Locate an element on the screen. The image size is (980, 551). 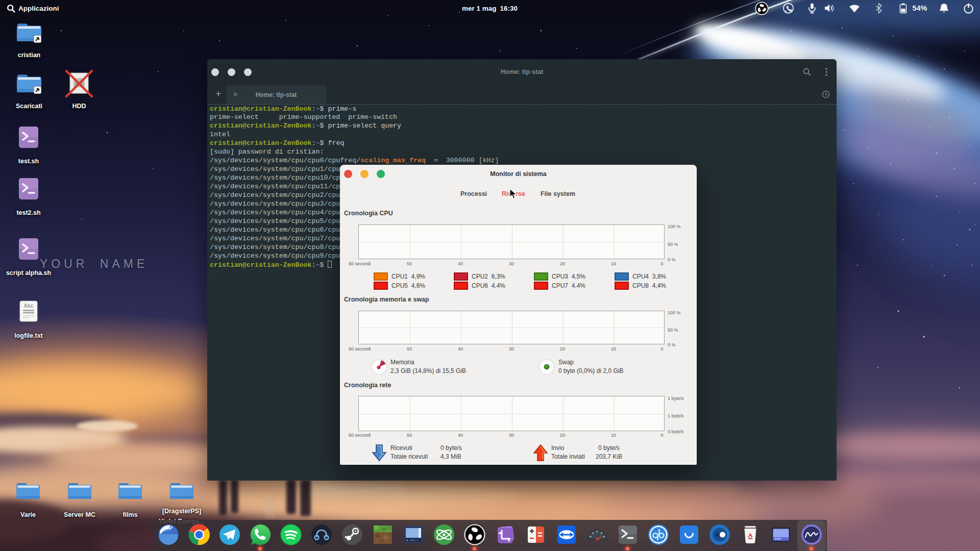
svg-text: Abc is located at coordinates (29, 306).